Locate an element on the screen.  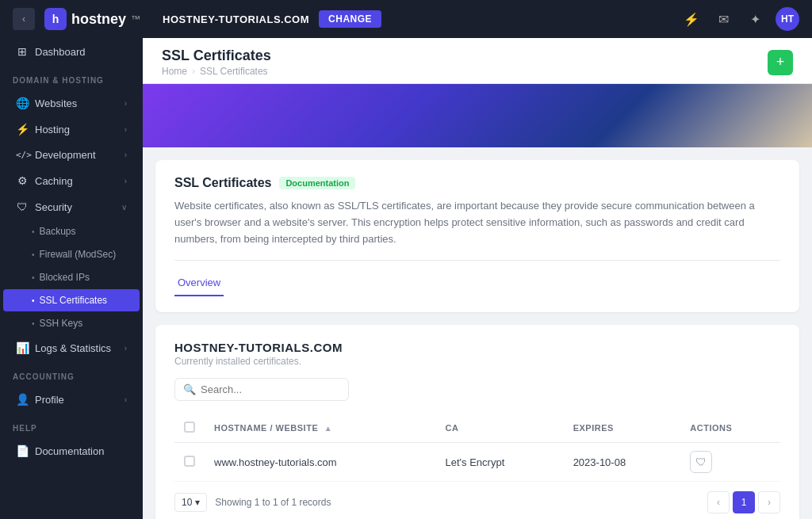
sidebar-item-dashboard: ⊞ Dashboard is located at coordinates (71, 52).